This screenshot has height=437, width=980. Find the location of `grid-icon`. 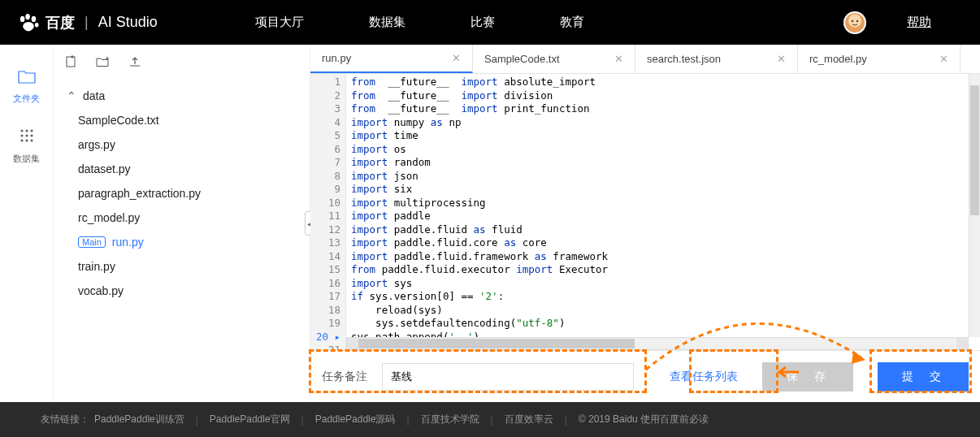

grid-icon is located at coordinates (26, 138).